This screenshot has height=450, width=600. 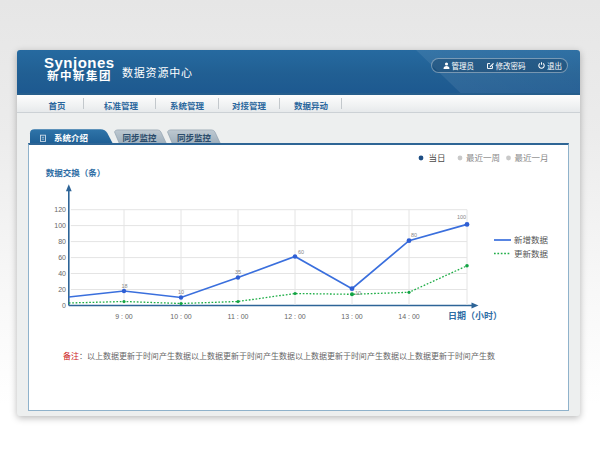 I want to click on svg-text: 更新数据, so click(x=532, y=254).